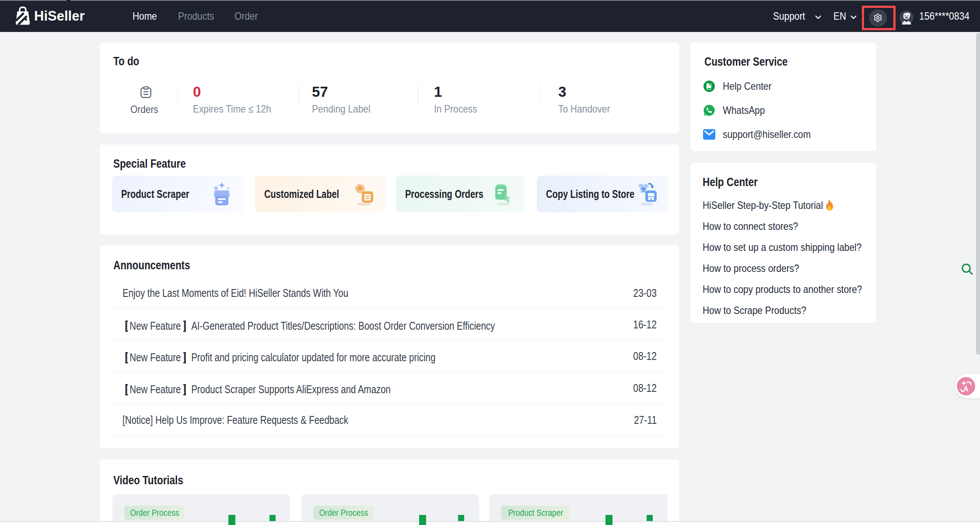 This screenshot has width=980, height=525. Describe the element at coordinates (966, 389) in the screenshot. I see `svg-text: A` at that location.